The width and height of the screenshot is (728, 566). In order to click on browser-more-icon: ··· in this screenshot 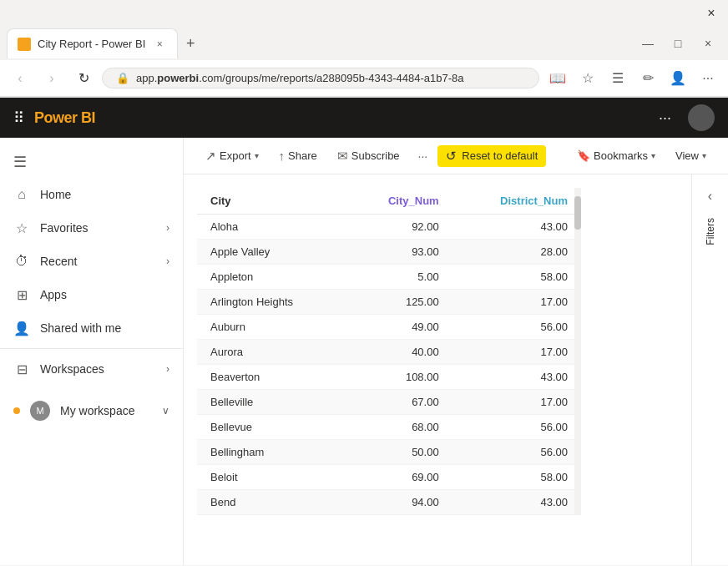, I will do `click(708, 78)`.